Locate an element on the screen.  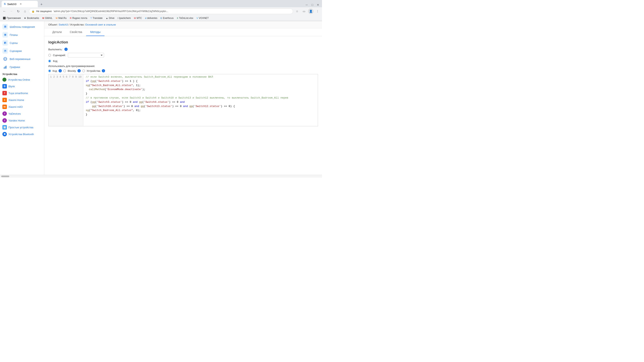
code-radio is located at coordinates (50, 61).